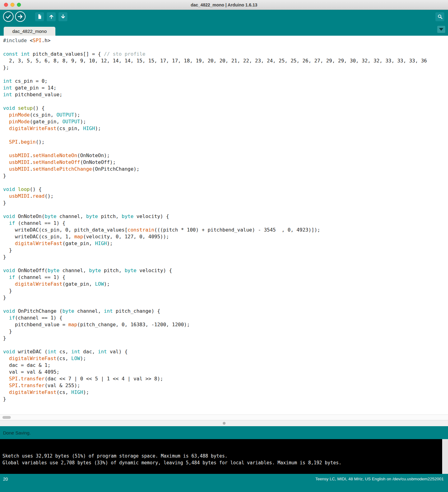  Describe the element at coordinates (226, 216) in the screenshot. I see `code-line: void OnNoteOn(byte channel, byte pitch, …` at that location.